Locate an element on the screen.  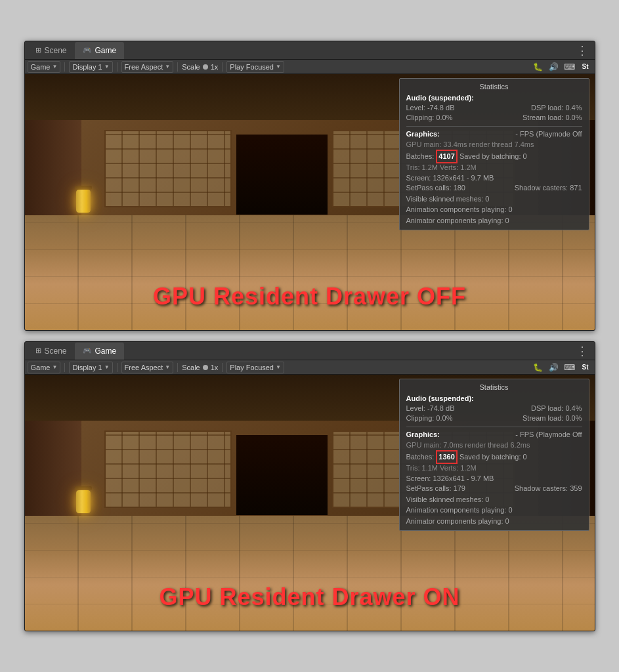
keyboard-icon-on: ⌨ is located at coordinates (570, 368).